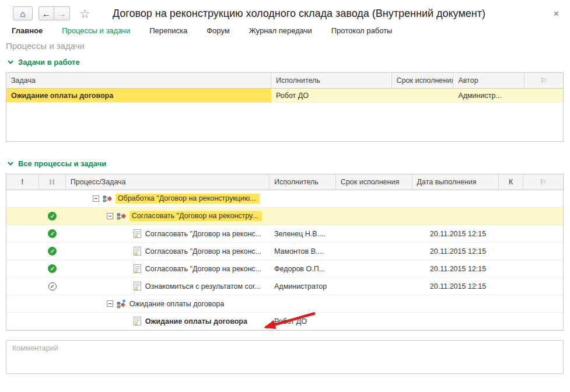  What do you see at coordinates (285, 62) in the screenshot?
I see `section-tasks-in-progress: Задачи в работе` at bounding box center [285, 62].